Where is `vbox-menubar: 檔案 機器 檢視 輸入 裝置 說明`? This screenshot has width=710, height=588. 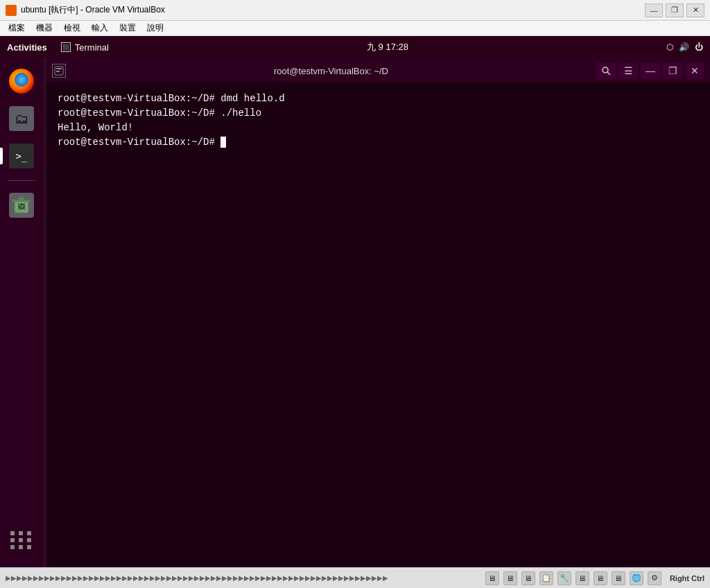 vbox-menubar: 檔案 機器 檢視 輸入 裝置 說明 is located at coordinates (355, 28).